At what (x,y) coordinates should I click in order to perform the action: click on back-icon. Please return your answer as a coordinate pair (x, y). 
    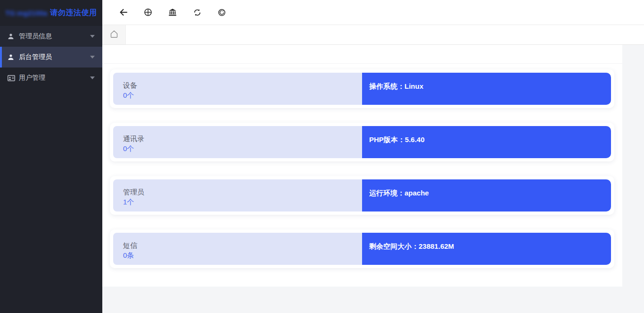
    Looking at the image, I should click on (124, 12).